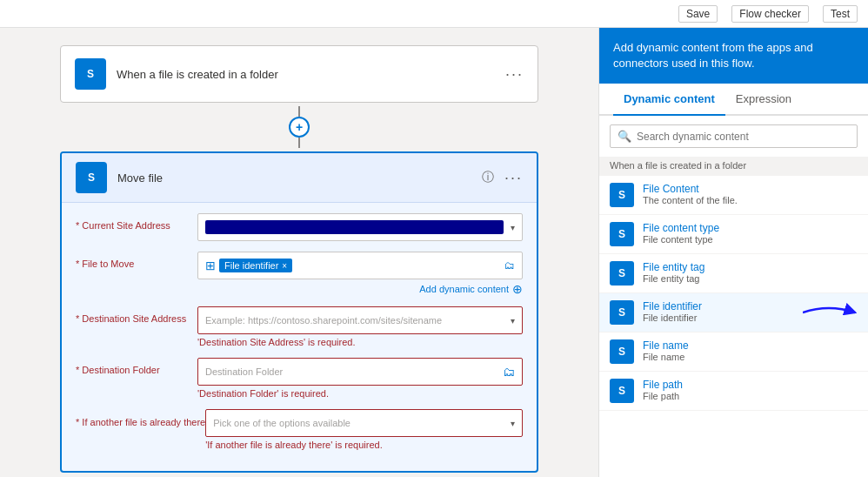  Describe the element at coordinates (256, 265) in the screenshot. I see `file-identifier-tag: File identifier ×` at that location.